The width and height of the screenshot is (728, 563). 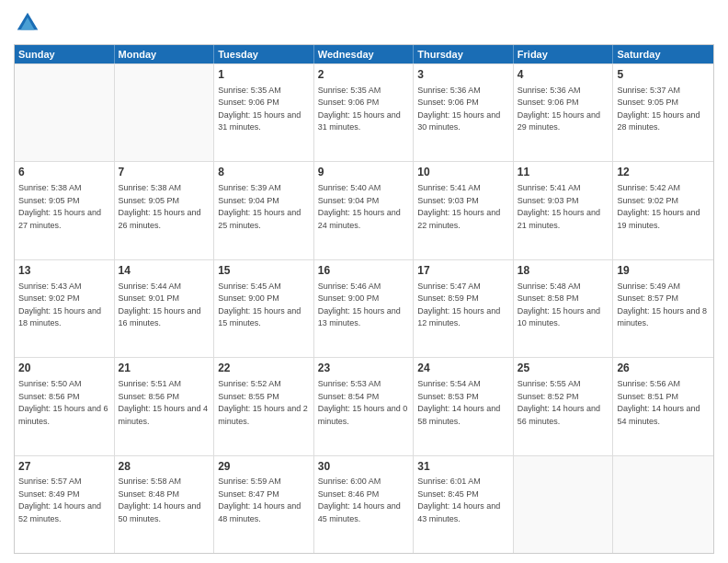 I want to click on day-number: 14, so click(x=165, y=270).